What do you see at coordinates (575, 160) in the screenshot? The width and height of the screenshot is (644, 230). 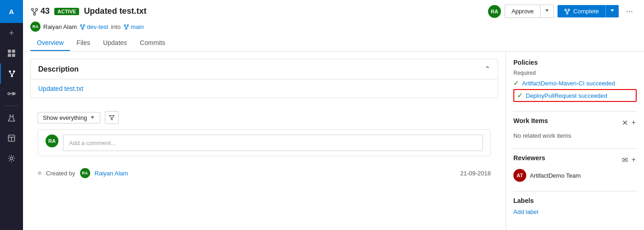 I see `reviewers-header: Reviewers ✉ +` at bounding box center [575, 160].